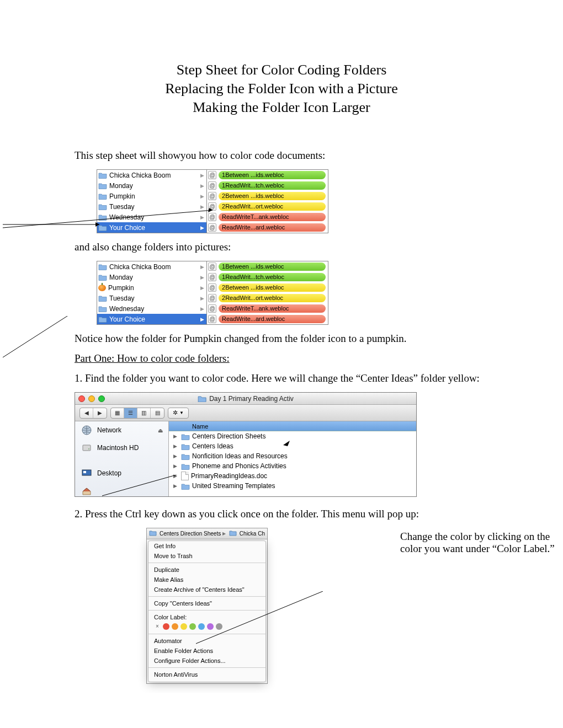 The height and width of the screenshot is (728, 563). I want to click on forward-button: ▶, so click(100, 413).